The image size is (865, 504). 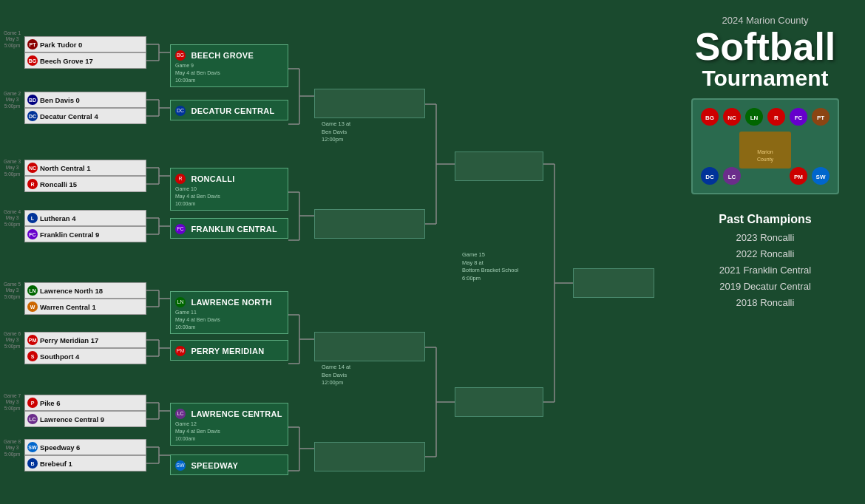 I want to click on team-warren-central: W Warren Central 1, so click(x=86, y=307).